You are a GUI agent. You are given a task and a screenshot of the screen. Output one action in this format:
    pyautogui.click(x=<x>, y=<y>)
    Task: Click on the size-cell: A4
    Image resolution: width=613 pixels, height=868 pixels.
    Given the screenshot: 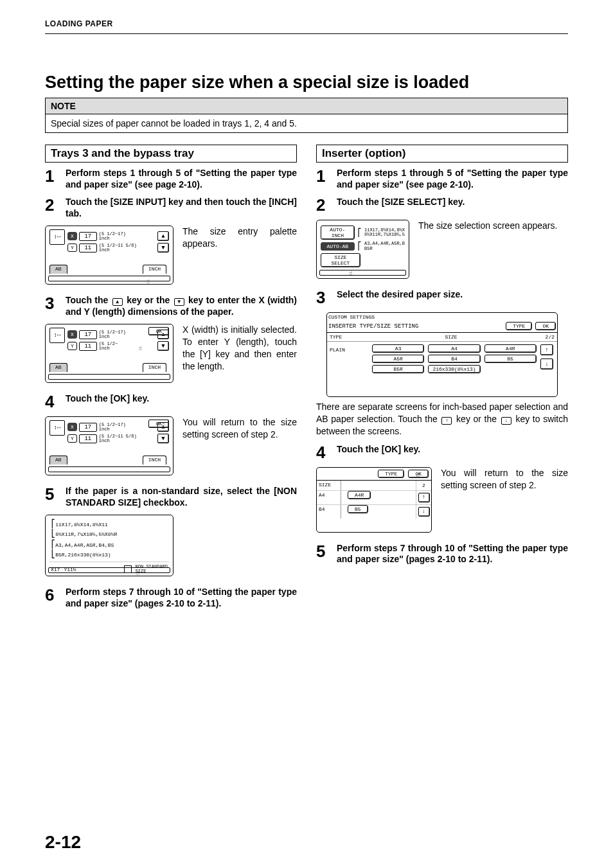 What is the action you would take?
    pyautogui.click(x=329, y=497)
    